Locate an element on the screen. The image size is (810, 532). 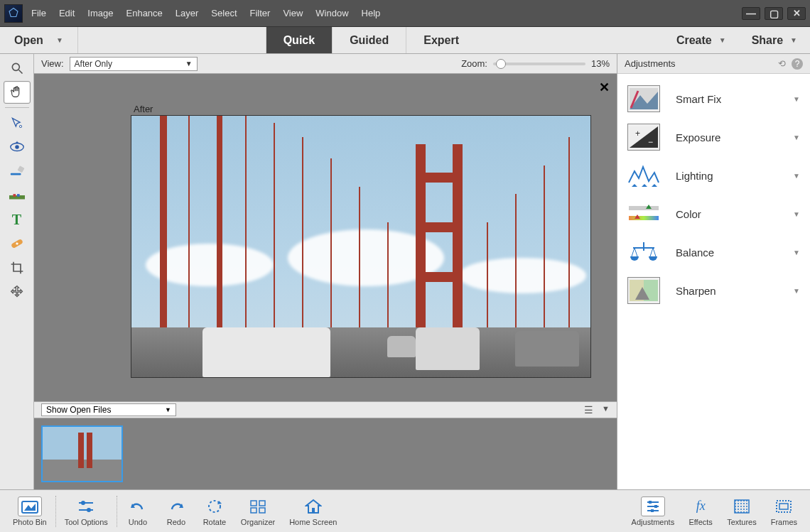
adj-label: Sharpen is located at coordinates (696, 291).